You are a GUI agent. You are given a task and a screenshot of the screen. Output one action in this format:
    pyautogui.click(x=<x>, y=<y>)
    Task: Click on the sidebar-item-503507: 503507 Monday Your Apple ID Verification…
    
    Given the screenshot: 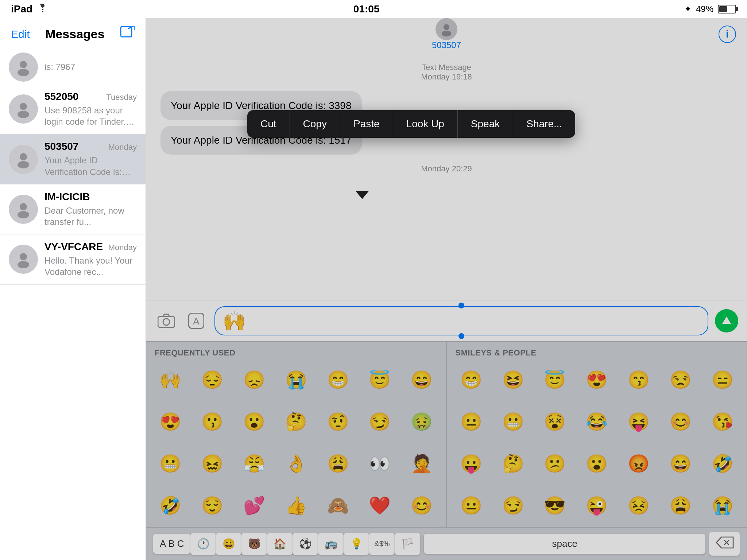 What is the action you would take?
    pyautogui.click(x=73, y=159)
    